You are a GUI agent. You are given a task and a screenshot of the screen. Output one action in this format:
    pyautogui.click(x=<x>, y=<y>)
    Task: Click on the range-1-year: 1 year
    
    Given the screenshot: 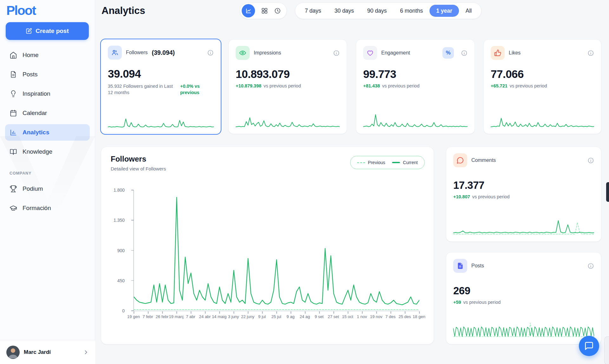 What is the action you would take?
    pyautogui.click(x=444, y=11)
    